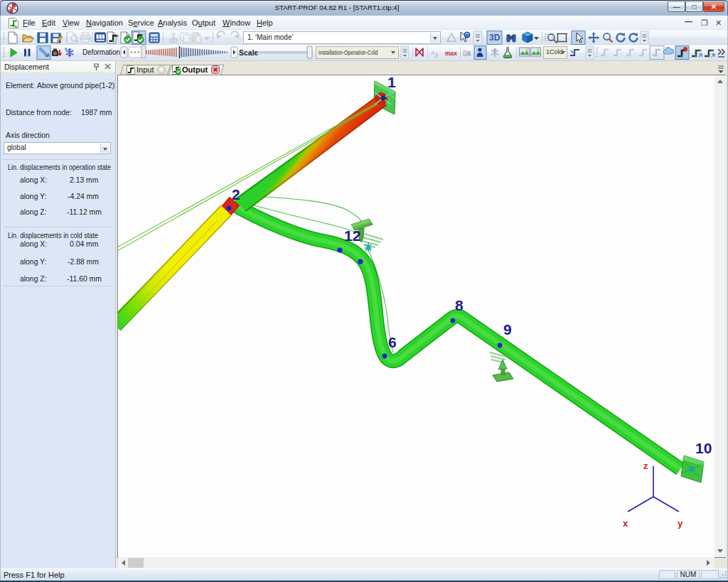 This screenshot has width=728, height=582. Describe the element at coordinates (680, 523) in the screenshot. I see `svg-text: y` at that location.